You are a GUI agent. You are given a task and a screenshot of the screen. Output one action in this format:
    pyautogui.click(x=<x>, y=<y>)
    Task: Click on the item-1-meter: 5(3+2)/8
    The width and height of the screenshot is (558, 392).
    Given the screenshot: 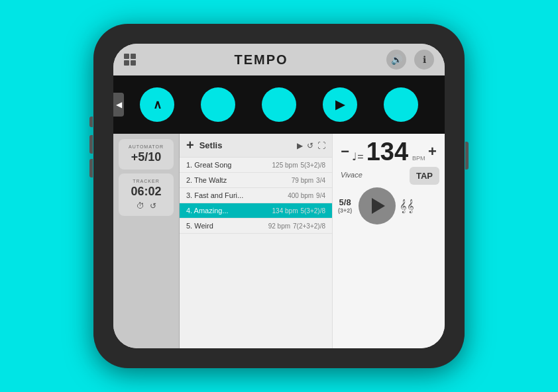 What is the action you would take?
    pyautogui.click(x=313, y=166)
    